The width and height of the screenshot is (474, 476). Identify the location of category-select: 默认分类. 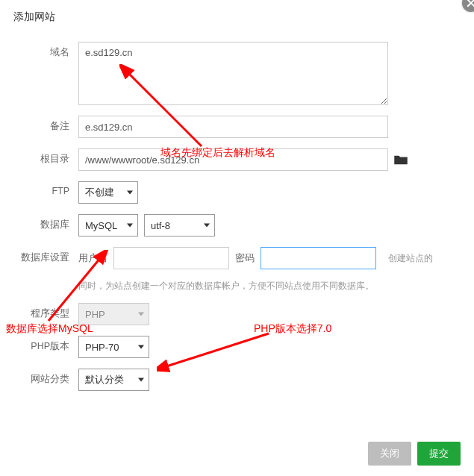
(113, 380).